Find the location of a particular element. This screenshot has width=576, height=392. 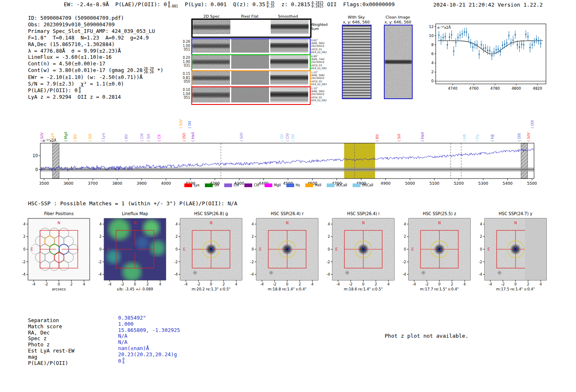

match-label: Match score is located at coordinates (51, 327).